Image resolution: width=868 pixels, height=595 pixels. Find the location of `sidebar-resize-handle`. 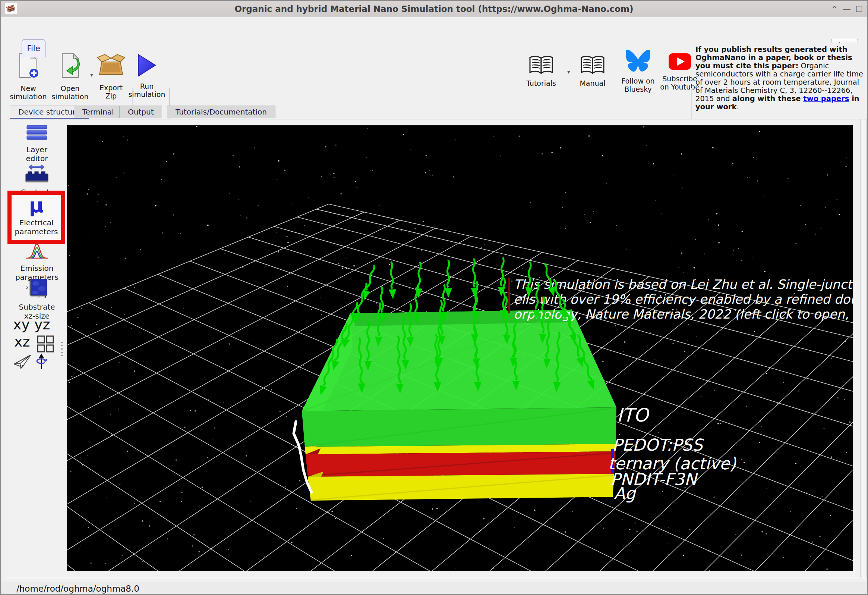

sidebar-resize-handle is located at coordinates (62, 349).